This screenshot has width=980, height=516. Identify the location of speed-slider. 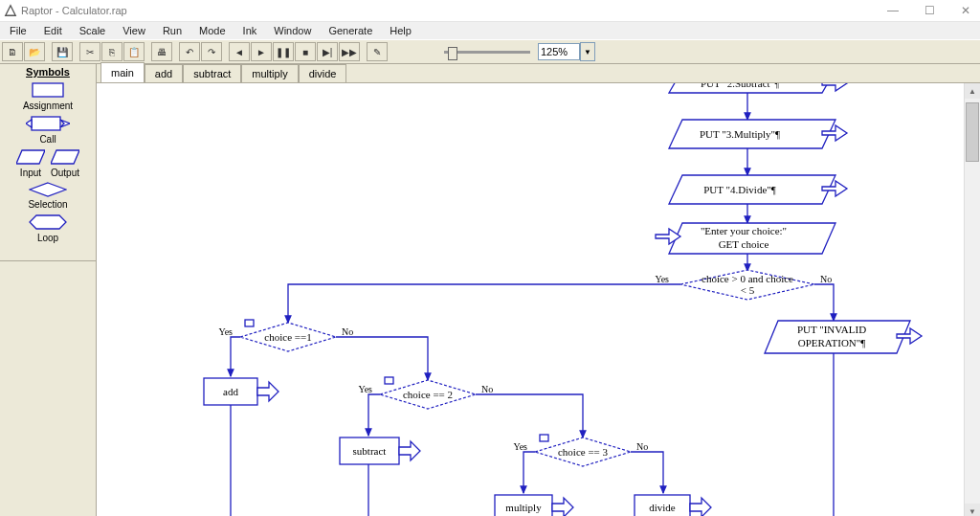
(487, 52).